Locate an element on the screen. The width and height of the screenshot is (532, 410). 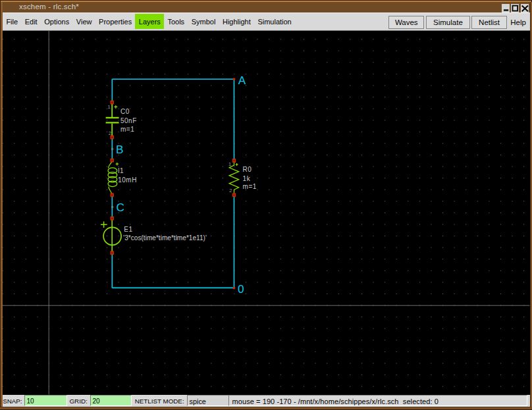
svg-text: 1k is located at coordinates (247, 179).